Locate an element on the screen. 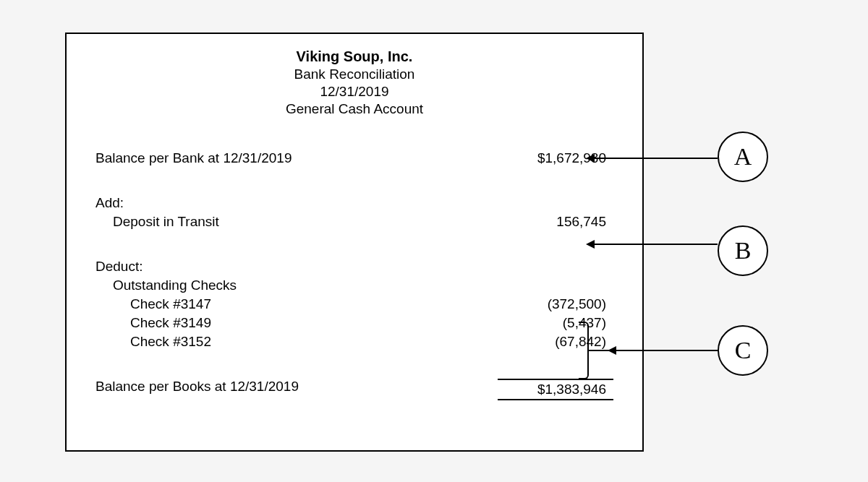  check-3149-line: Check #3149 (5,437) is located at coordinates (354, 323).